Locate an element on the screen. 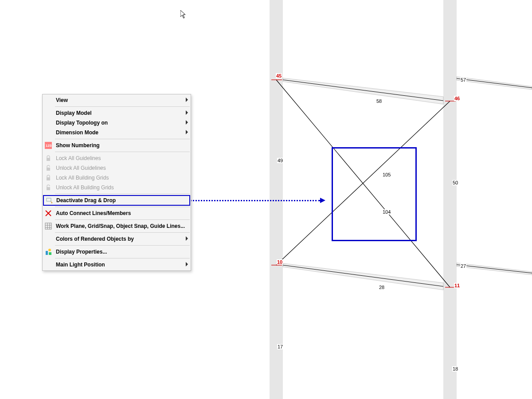  node-label-11: 11 is located at coordinates (457, 286).